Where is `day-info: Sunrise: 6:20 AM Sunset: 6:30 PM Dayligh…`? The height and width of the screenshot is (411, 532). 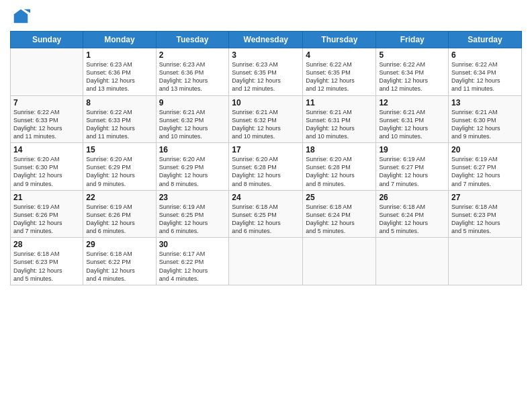
day-info: Sunrise: 6:20 AM Sunset: 6:30 PM Dayligh… is located at coordinates (47, 172).